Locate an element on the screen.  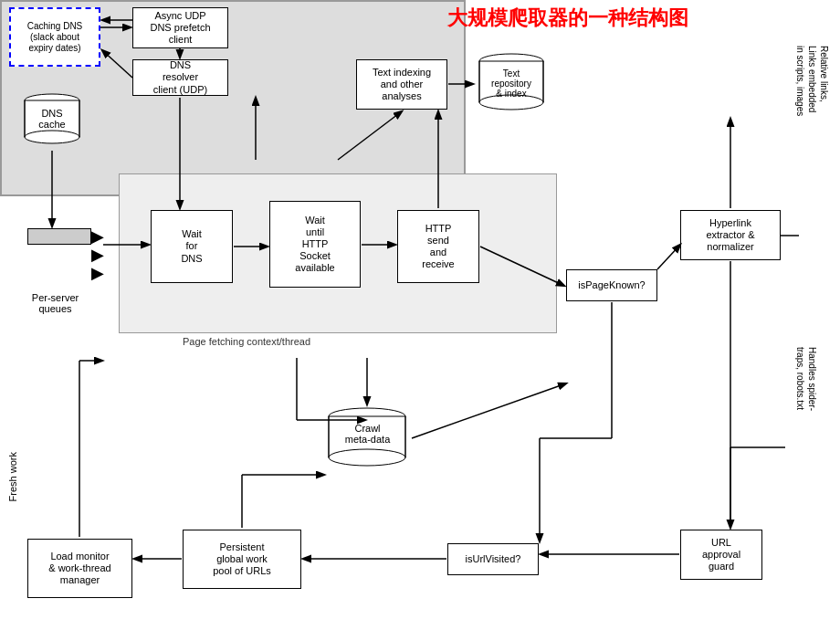
async-udp-label: Async UDPDNS prefetchclient is located at coordinates (180, 28).